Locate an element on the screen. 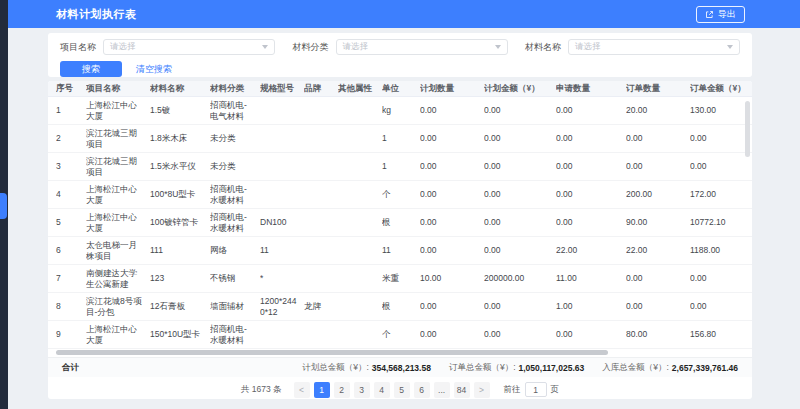  horizontal-scrollbar-thumb is located at coordinates (332, 352).